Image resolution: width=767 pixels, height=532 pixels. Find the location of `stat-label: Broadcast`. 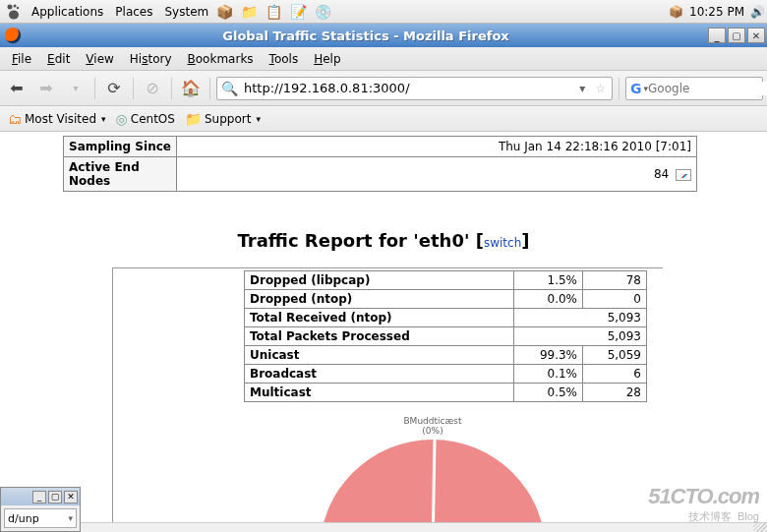

stat-label: Broadcast is located at coordinates (380, 374).